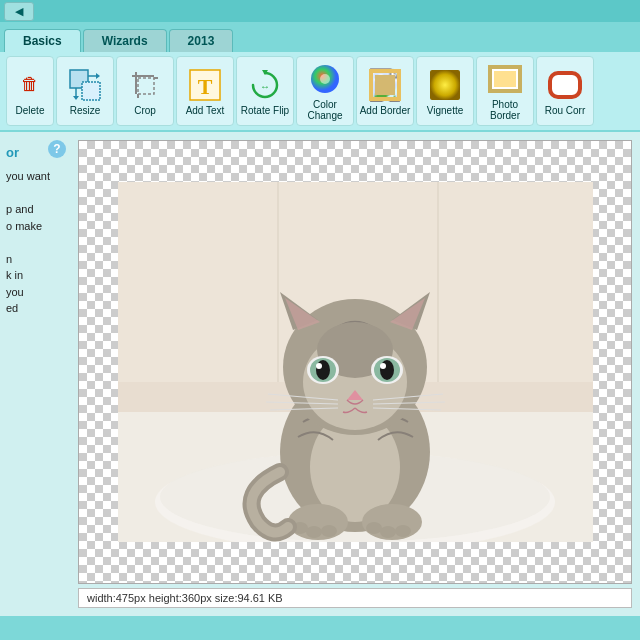 The height and width of the screenshot is (640, 640). Describe the element at coordinates (320, 628) in the screenshot. I see `status-bar` at that location.